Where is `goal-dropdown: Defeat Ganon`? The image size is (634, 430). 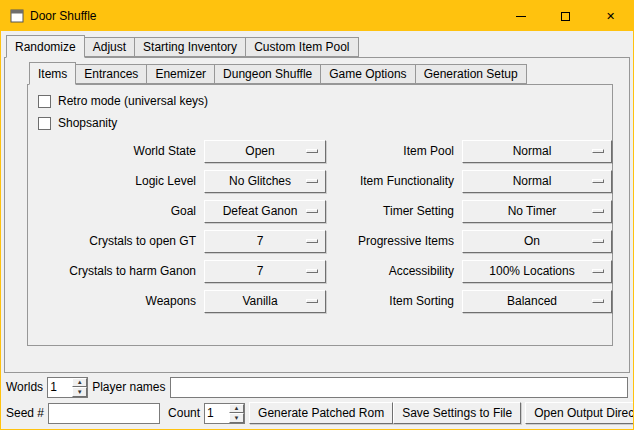 goal-dropdown: Defeat Ganon is located at coordinates (265, 212).